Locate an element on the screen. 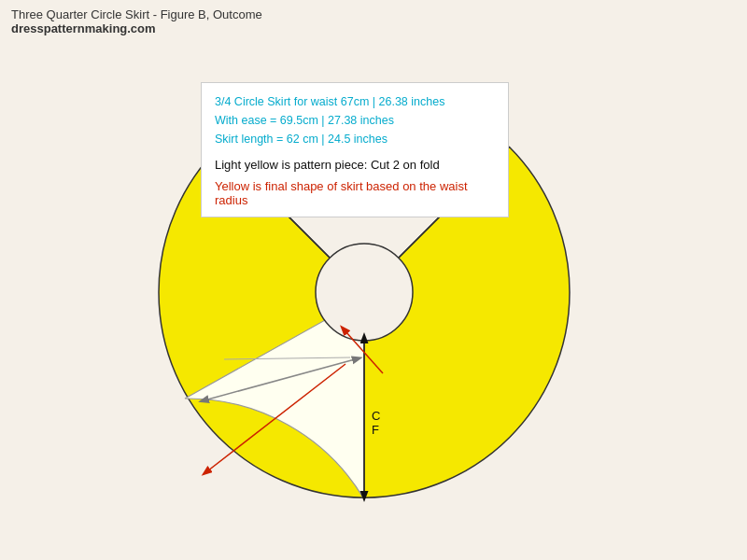 The width and height of the screenshot is (747, 560). info-note1: Light yellow is pattern piece: Cut 2 on … is located at coordinates (355, 164).